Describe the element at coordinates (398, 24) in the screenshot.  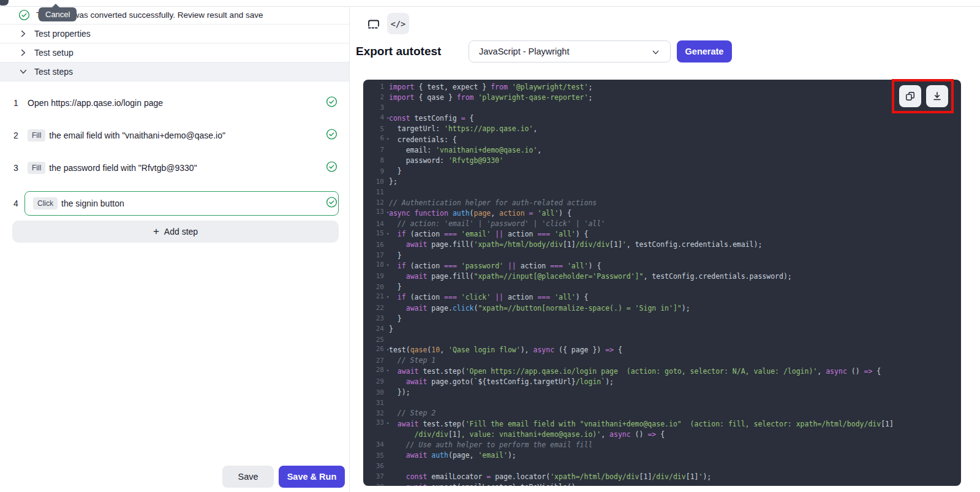
I see `code-icon: </>` at that location.